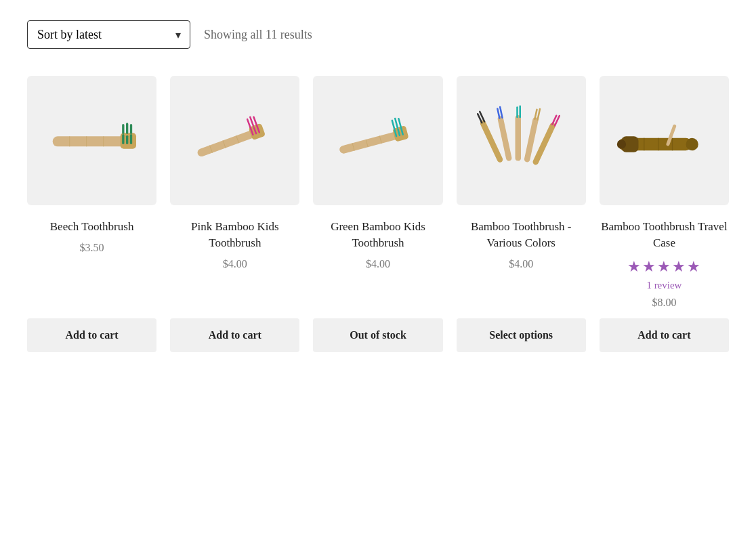 This screenshot has height=554, width=756. What do you see at coordinates (664, 267) in the screenshot?
I see `star-3: ★` at bounding box center [664, 267].